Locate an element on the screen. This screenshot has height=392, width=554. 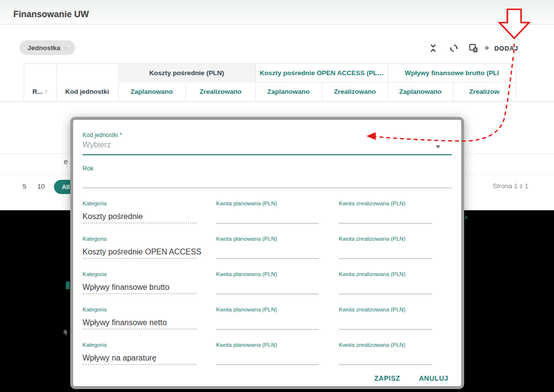
hidden-text-fragment: e is located at coordinates (66, 161).